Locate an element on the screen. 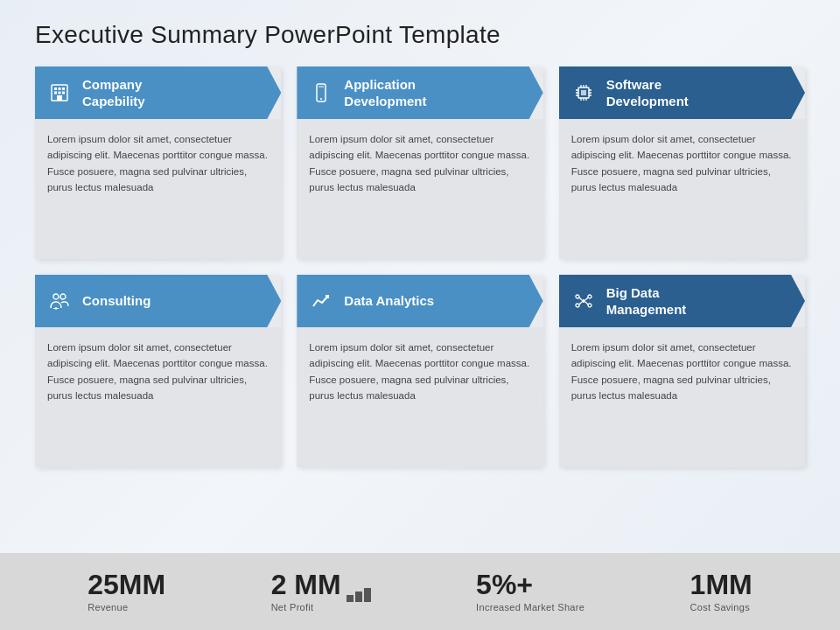  card-title-data-analytics: Data Analytics is located at coordinates (388, 301).